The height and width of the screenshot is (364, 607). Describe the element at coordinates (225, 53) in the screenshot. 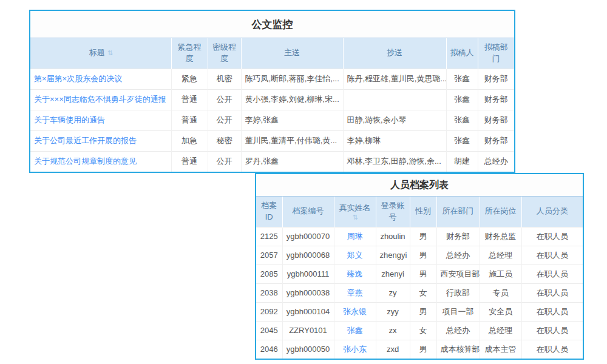

I see `column-header-security: 密级程度` at that location.